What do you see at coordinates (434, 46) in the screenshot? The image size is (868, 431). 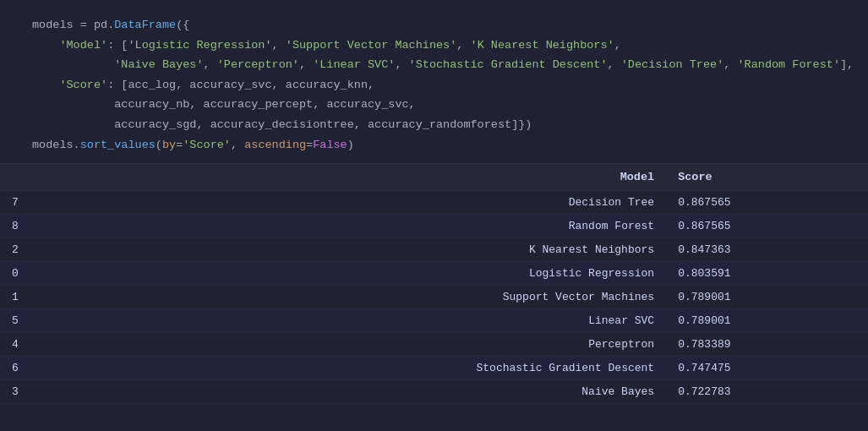 I see `code-line: 'Model': ['Logistic Regression', 'Suppor…` at bounding box center [434, 46].